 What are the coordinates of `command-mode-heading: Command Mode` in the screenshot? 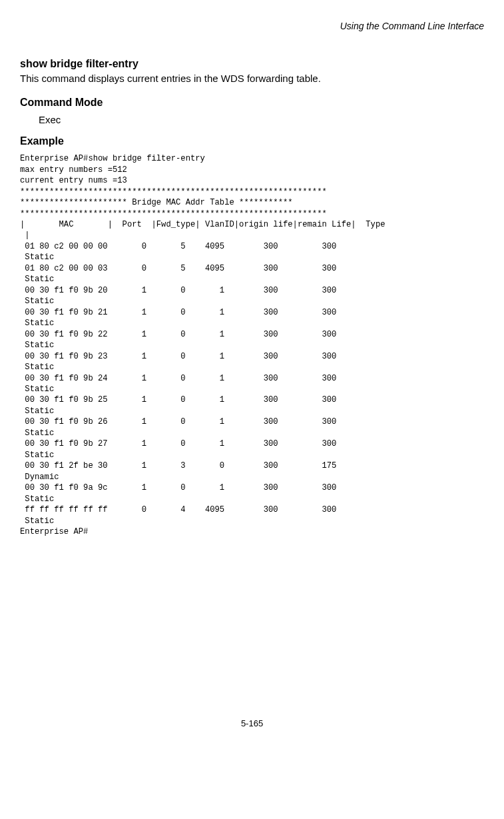 It's located at (252, 103).